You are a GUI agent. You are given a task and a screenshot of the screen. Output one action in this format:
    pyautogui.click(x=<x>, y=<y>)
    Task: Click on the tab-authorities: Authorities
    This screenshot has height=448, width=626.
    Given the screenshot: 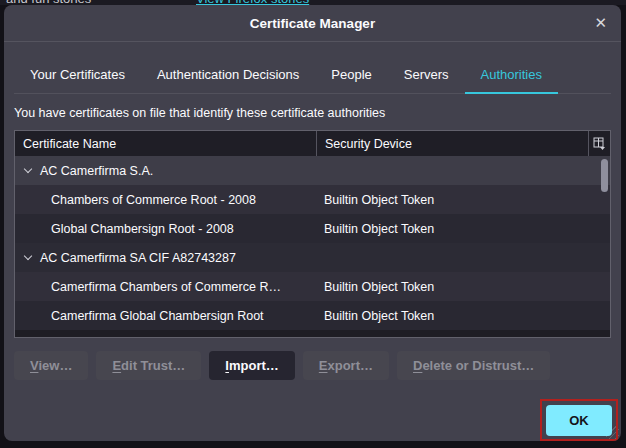 What is the action you would take?
    pyautogui.click(x=512, y=76)
    